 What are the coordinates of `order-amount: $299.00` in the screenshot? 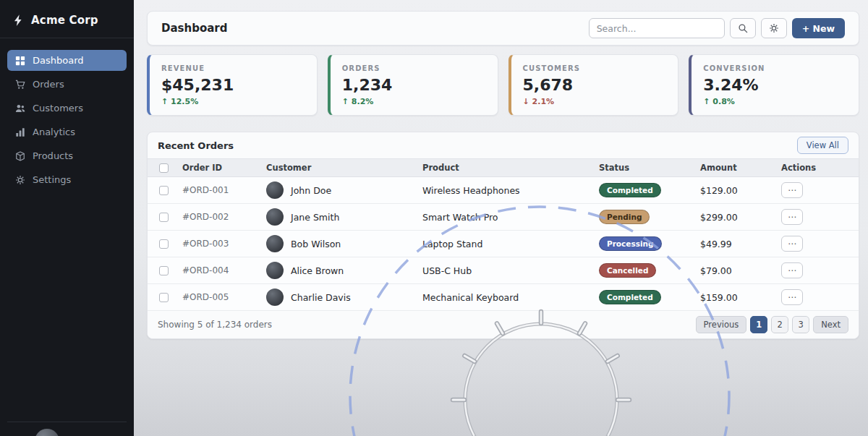 It's located at (738, 217).